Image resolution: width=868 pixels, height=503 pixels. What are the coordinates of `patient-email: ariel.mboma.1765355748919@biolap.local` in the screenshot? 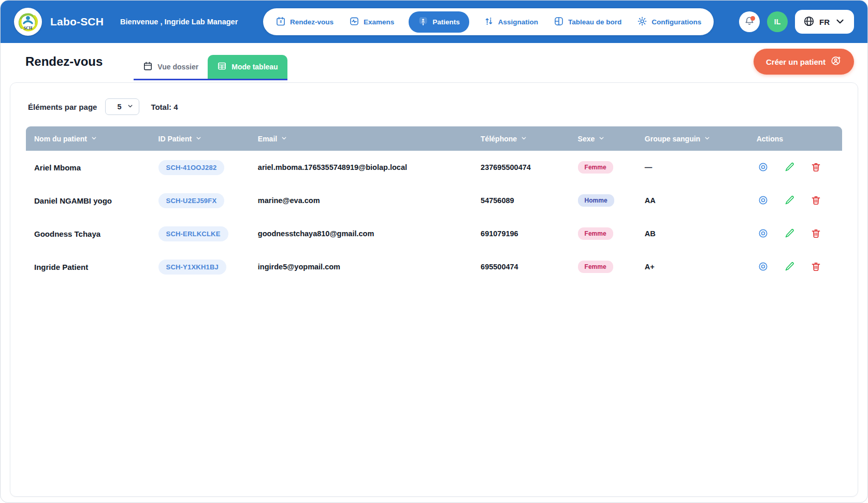 It's located at (361, 167).